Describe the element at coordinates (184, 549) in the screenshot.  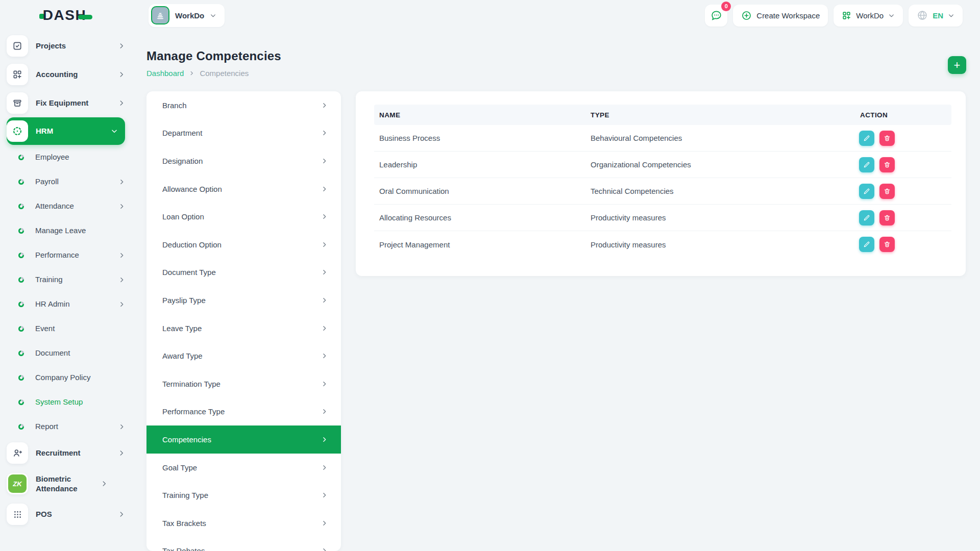
I see `setup-item-label: Tax Rebates` at that location.